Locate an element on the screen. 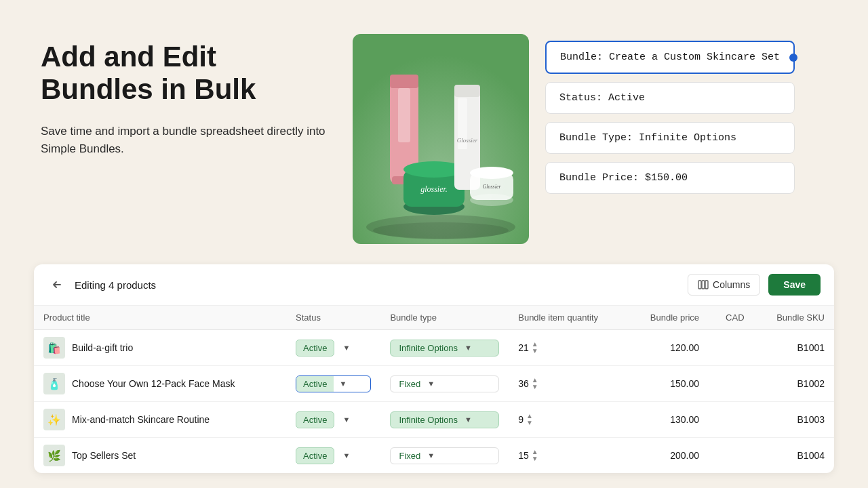 The image size is (868, 488). col-bundle-price: Bundle price is located at coordinates (668, 318).